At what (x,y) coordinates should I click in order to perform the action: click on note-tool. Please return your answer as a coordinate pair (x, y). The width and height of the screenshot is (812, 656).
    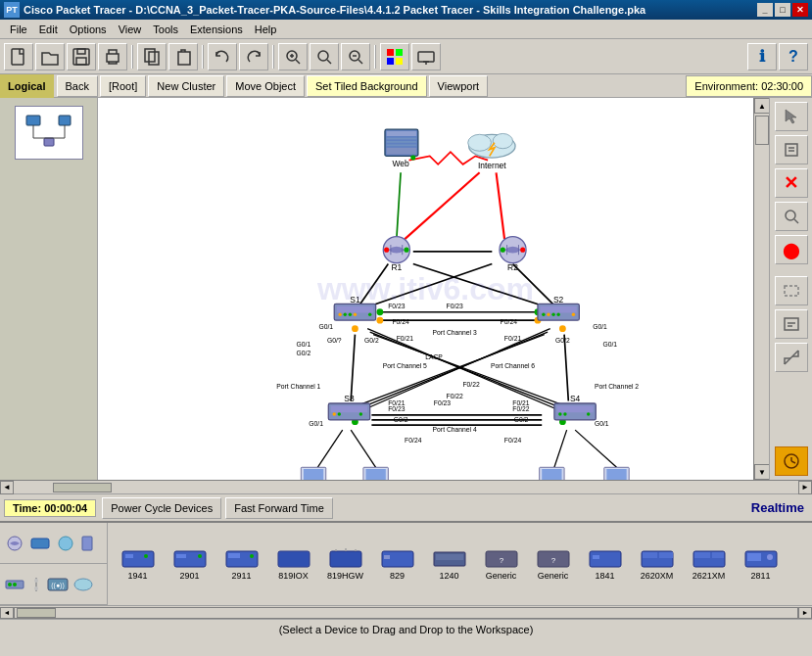
    Looking at the image, I should click on (791, 150).